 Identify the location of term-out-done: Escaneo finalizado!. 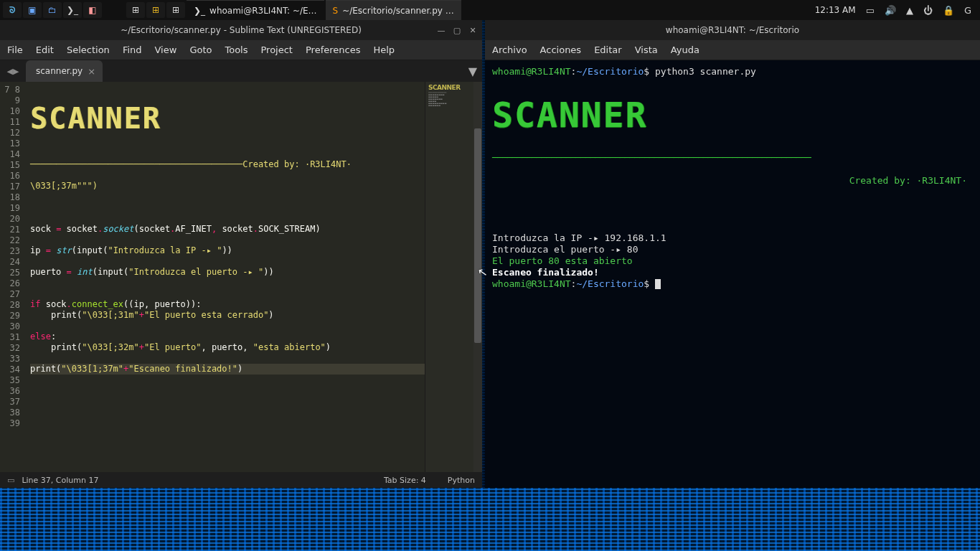
(545, 273).